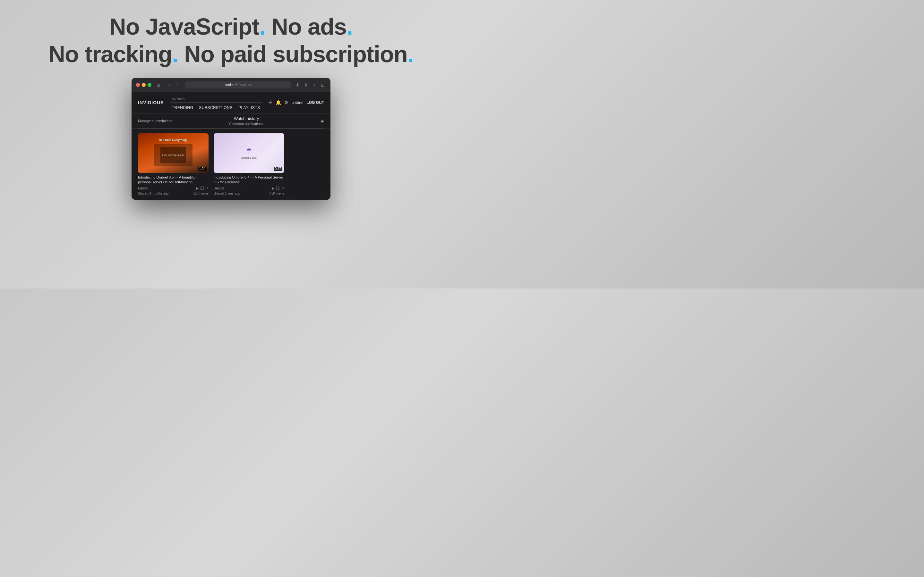 Image resolution: width=924 pixels, height=577 pixels. What do you see at coordinates (173, 180) in the screenshot?
I see `video-title-1: Introducing Umbrel 0.5 — A beautiful per…` at bounding box center [173, 180].